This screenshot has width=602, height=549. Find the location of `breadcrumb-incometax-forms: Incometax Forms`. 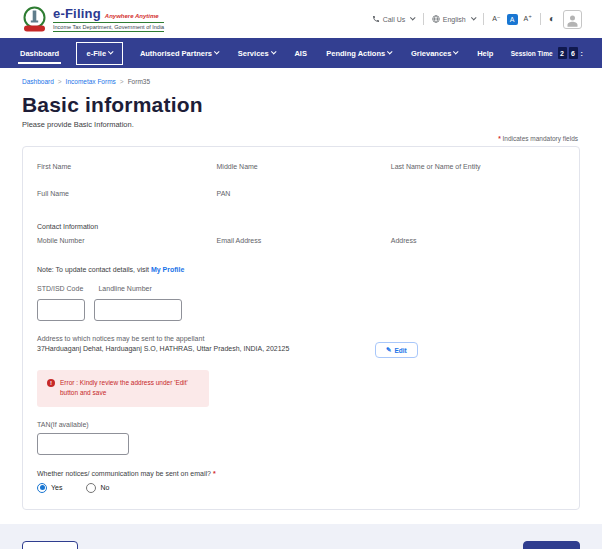

breadcrumb-incometax-forms: Incometax Forms is located at coordinates (91, 82).